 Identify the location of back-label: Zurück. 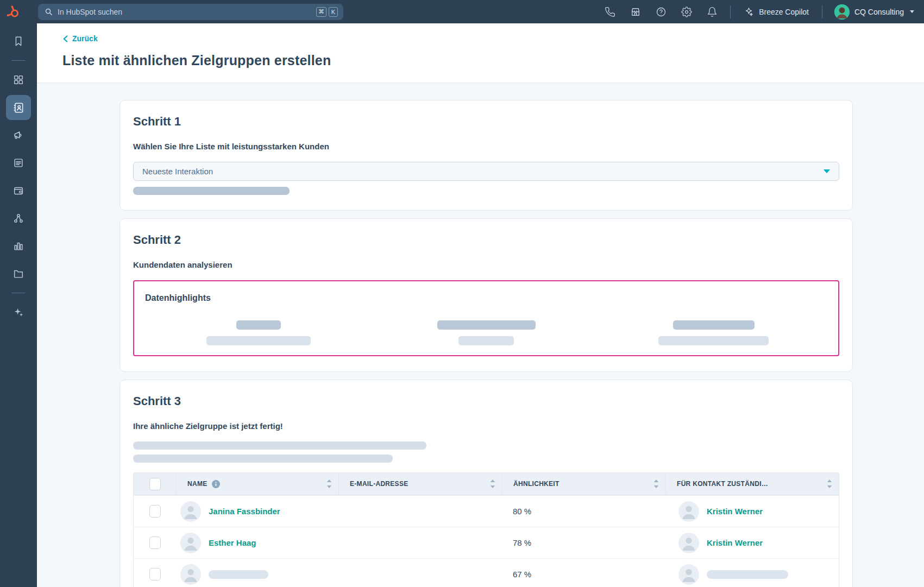
(85, 39).